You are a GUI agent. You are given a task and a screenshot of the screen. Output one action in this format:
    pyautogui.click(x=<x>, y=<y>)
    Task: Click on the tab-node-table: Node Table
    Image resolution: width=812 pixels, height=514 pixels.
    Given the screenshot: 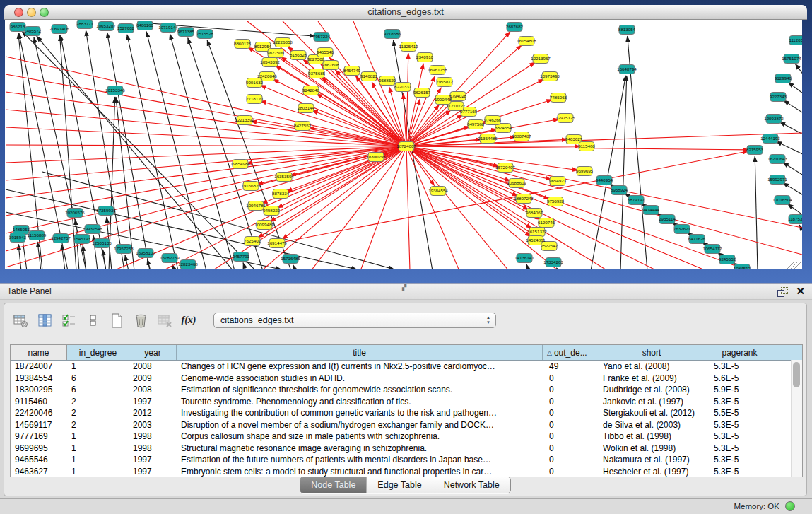 What is the action you would take?
    pyautogui.click(x=334, y=485)
    